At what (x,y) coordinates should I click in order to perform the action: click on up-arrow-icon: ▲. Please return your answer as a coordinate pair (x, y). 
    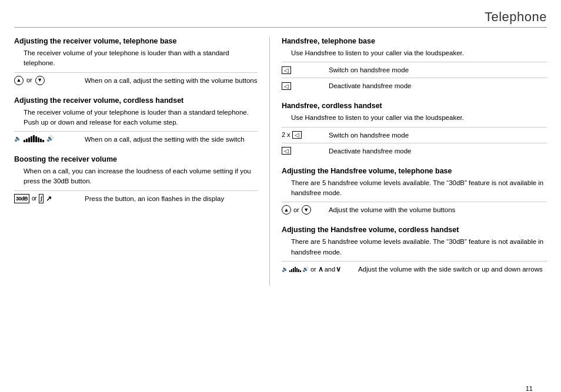
    Looking at the image, I should click on (19, 81).